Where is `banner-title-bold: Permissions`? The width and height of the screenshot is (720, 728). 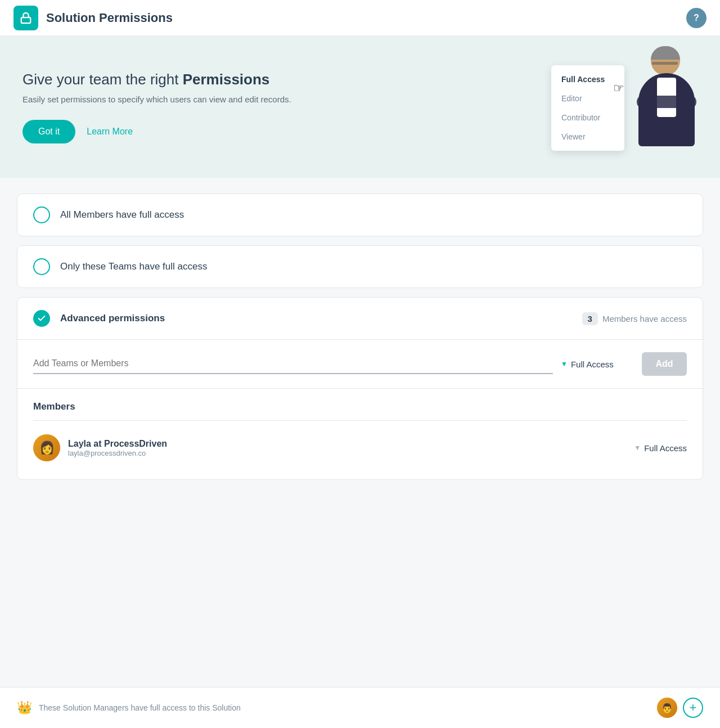 banner-title-bold: Permissions is located at coordinates (226, 79).